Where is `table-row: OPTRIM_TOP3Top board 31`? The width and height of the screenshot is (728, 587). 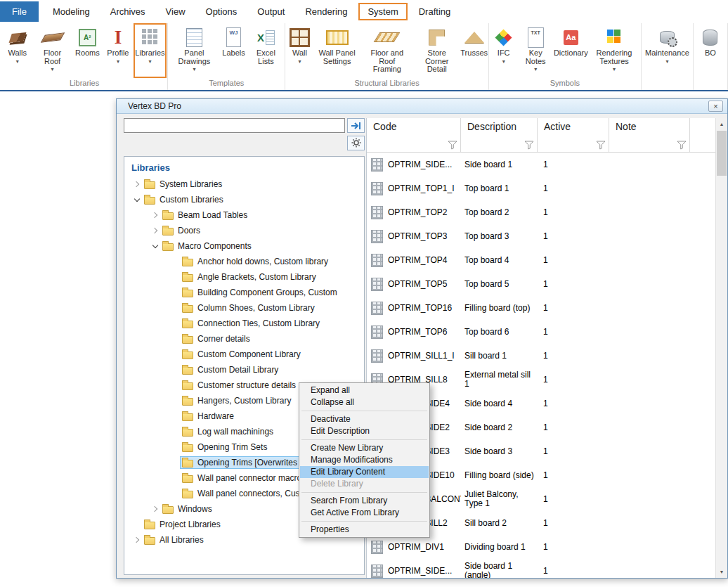 table-row: OPTRIM_TOP3Top board 31 is located at coordinates (541, 236).